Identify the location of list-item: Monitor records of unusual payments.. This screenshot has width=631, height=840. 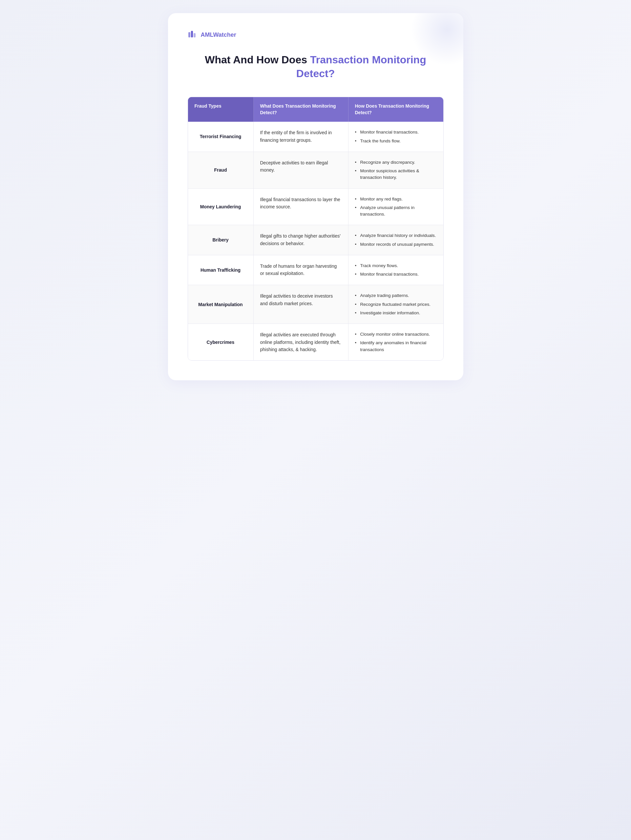
(396, 245).